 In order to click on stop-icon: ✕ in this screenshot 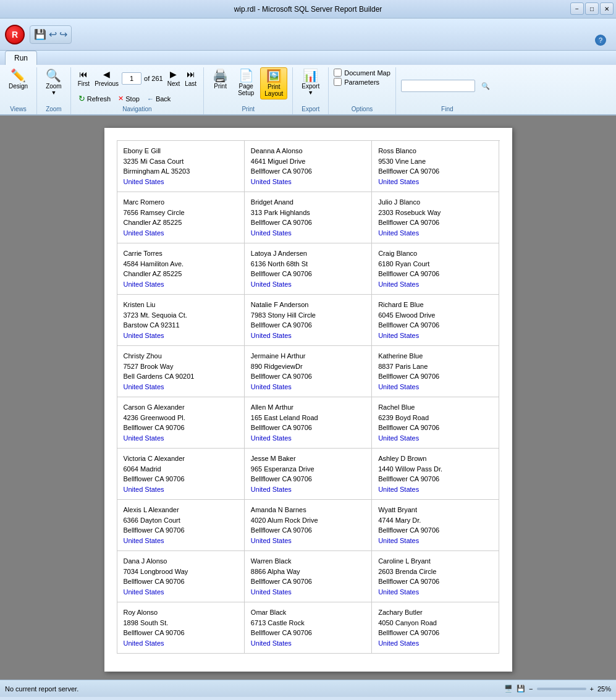, I will do `click(121, 99)`.